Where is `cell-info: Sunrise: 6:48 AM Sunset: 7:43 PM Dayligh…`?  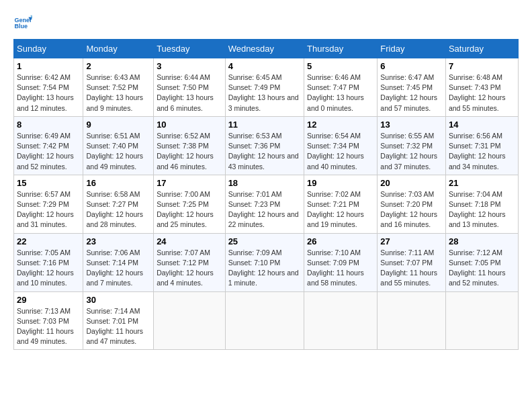 cell-info: Sunrise: 6:48 AM Sunset: 7:43 PM Dayligh… is located at coordinates (482, 93).